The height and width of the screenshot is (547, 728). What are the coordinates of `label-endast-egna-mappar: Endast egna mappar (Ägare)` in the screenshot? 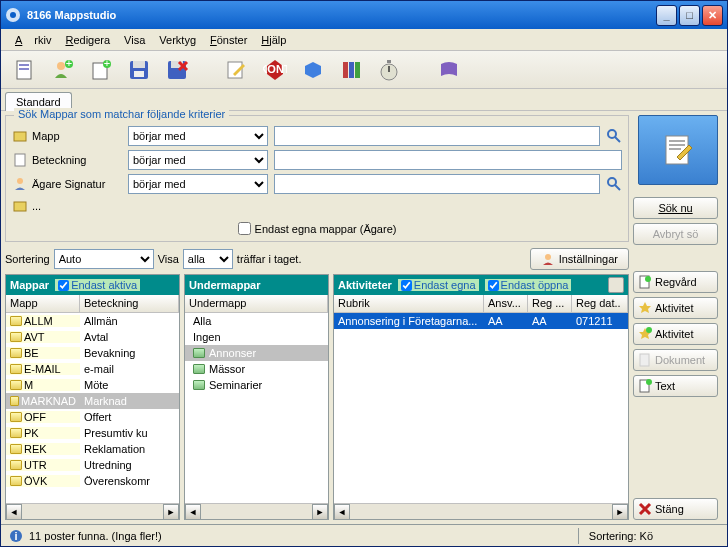 It's located at (326, 229).